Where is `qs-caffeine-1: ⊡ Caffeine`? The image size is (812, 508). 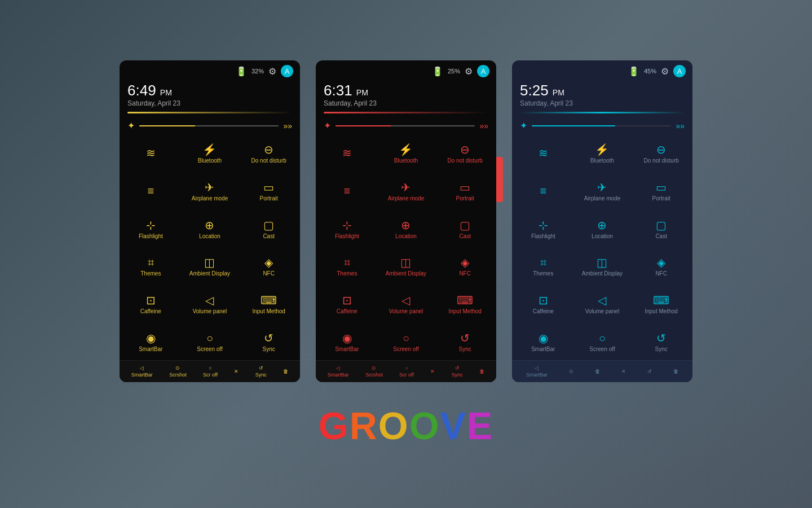
qs-caffeine-1: ⊡ Caffeine is located at coordinates (151, 305).